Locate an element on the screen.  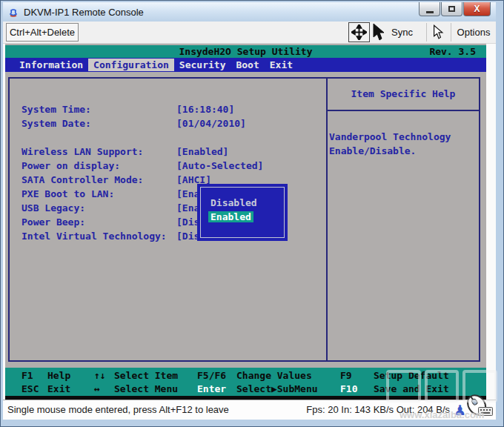
help-panel-text: Enable/Disable. is located at coordinates (372, 151).